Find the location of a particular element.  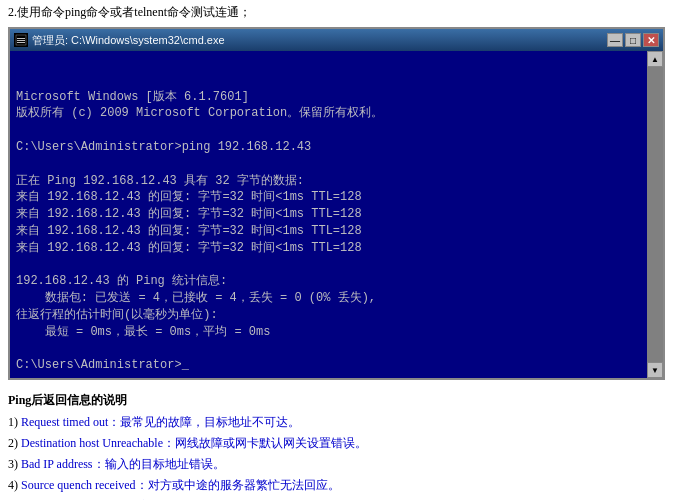

cmd-minimize-button: — is located at coordinates (615, 40).